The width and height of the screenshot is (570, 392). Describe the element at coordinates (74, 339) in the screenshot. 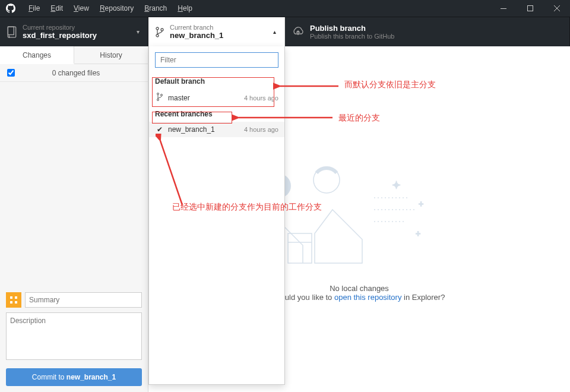

I see `commit-form: Commit to new_branch_1` at that location.